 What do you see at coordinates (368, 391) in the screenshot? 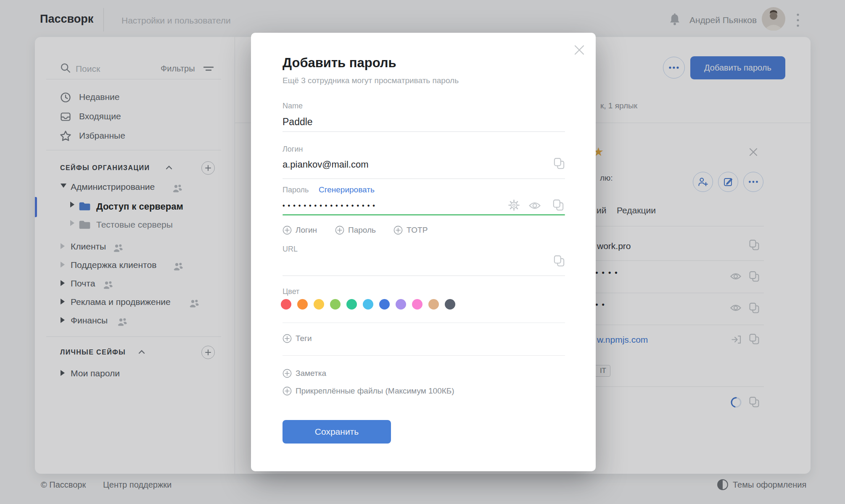
I see `add-files-button: Прикреплённые файлы (Максимум 100КБ)` at bounding box center [368, 391].